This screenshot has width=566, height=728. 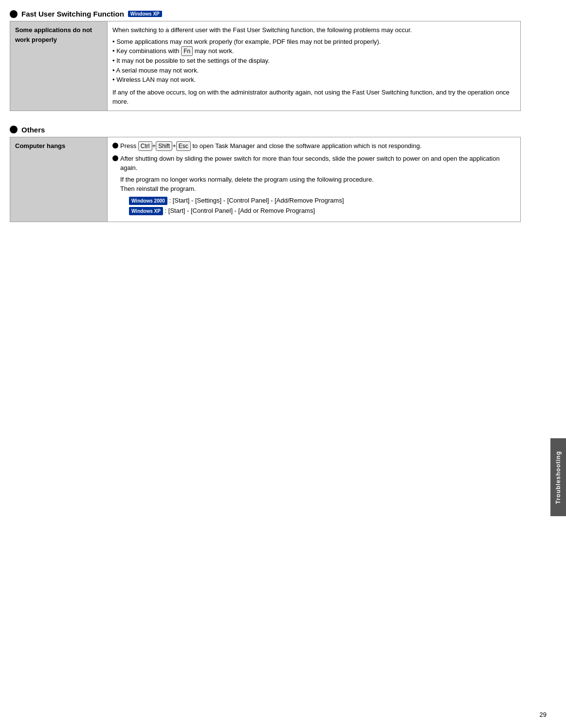 What do you see at coordinates (148, 201) in the screenshot?
I see `windows-2000-badge: Windows 2000` at bounding box center [148, 201].